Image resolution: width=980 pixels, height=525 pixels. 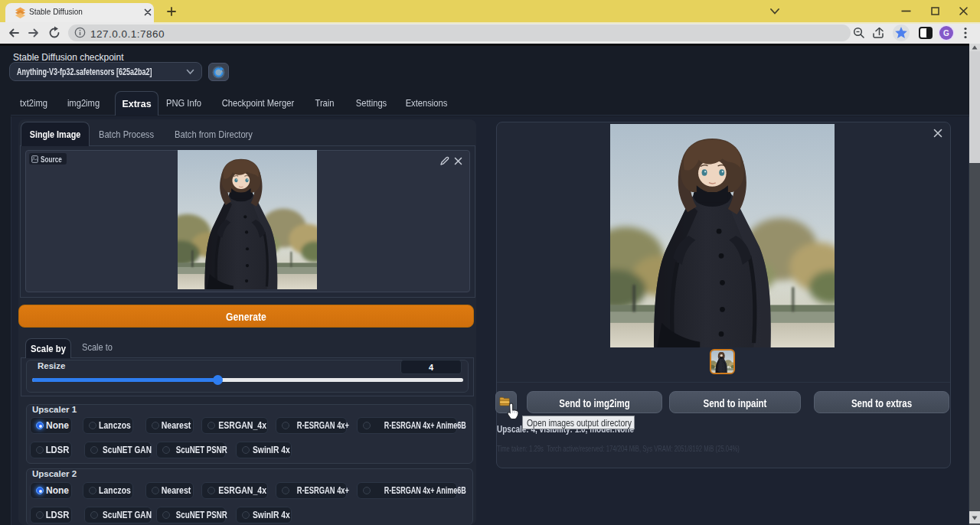 I want to click on svg-text: G, so click(x=946, y=34).